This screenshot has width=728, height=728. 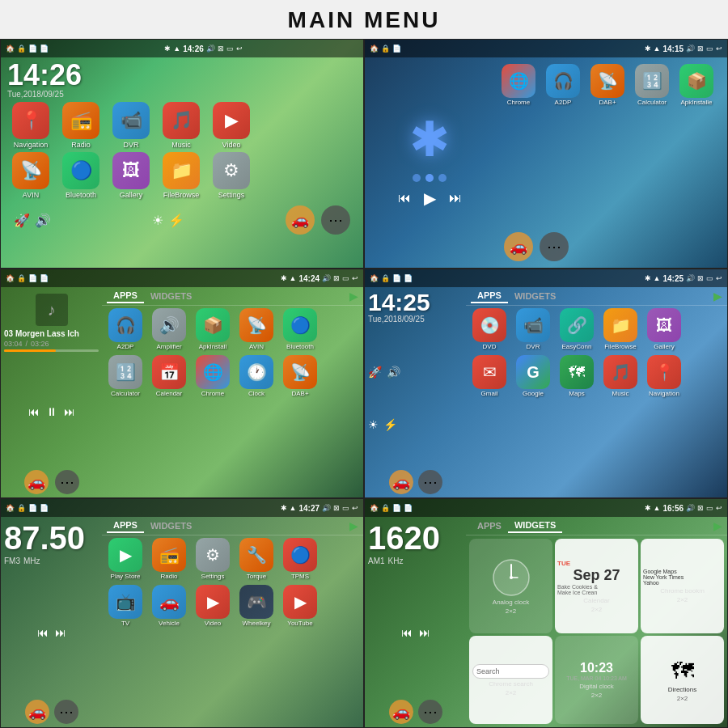 I want to click on eq-icon-1: ⚡, so click(x=176, y=220).